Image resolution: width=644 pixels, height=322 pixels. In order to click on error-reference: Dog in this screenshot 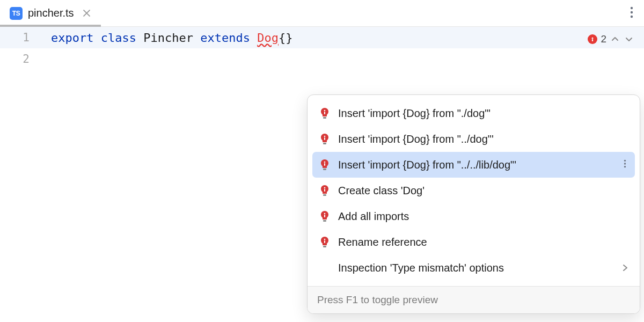, I will do `click(268, 38)`.